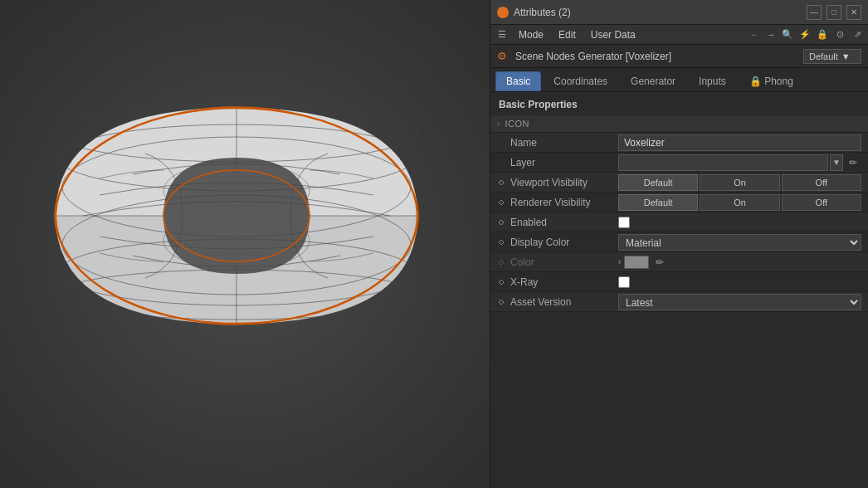 This screenshot has width=868, height=488. What do you see at coordinates (846, 56) in the screenshot?
I see `preset-arrow-icon: ▼` at bounding box center [846, 56].